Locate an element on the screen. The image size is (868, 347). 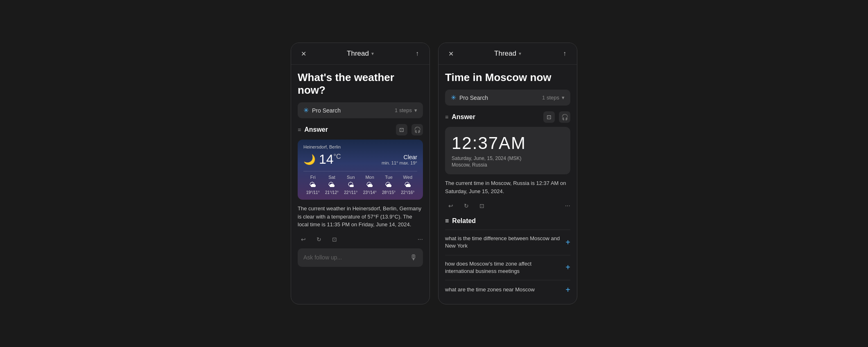
pro-search-bar-1: ✳ Pro Search 1 steps ▾ is located at coordinates (360, 110).